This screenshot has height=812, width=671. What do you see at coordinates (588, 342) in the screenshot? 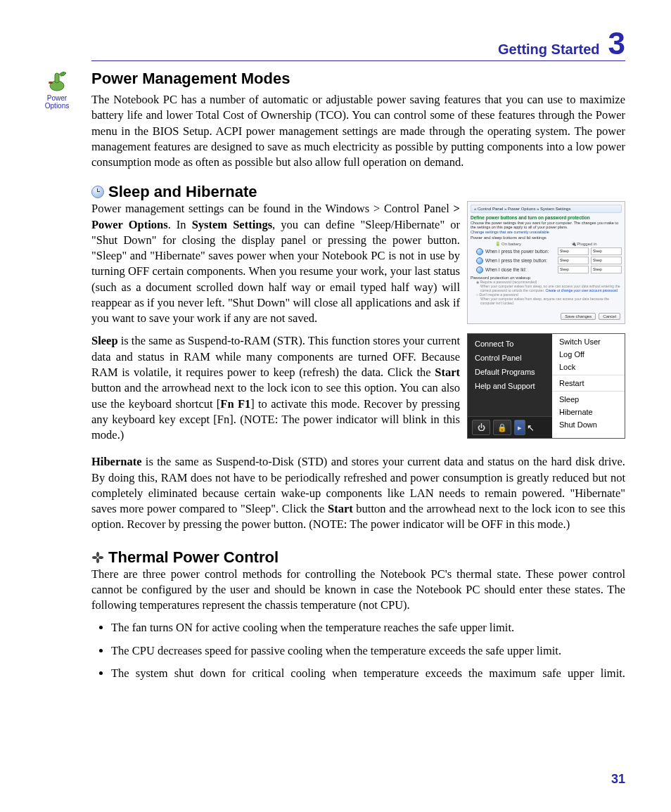
I see `sm-switch-user: Switch User` at bounding box center [588, 342].